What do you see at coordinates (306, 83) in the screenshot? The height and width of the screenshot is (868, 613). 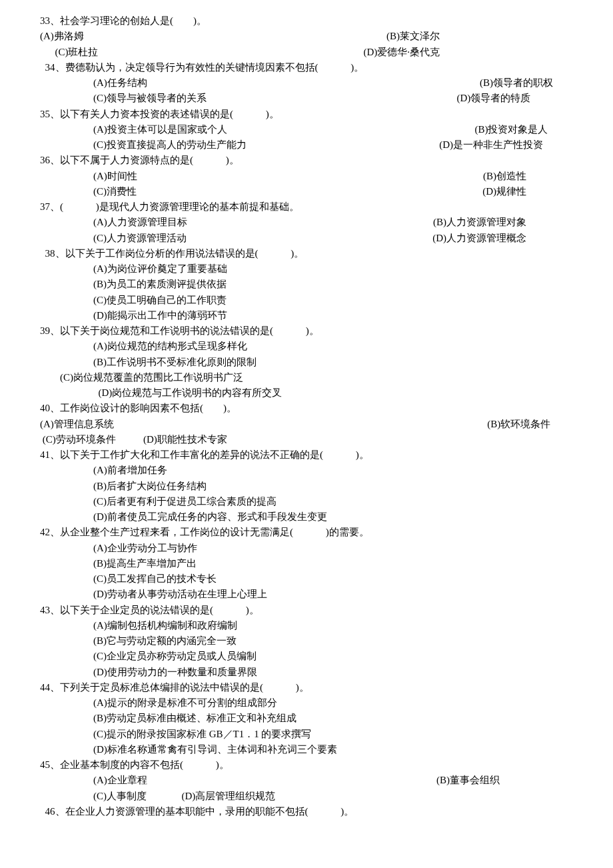 I see `option-row: (A)任务结构(B)领导者的职权` at bounding box center [306, 83].